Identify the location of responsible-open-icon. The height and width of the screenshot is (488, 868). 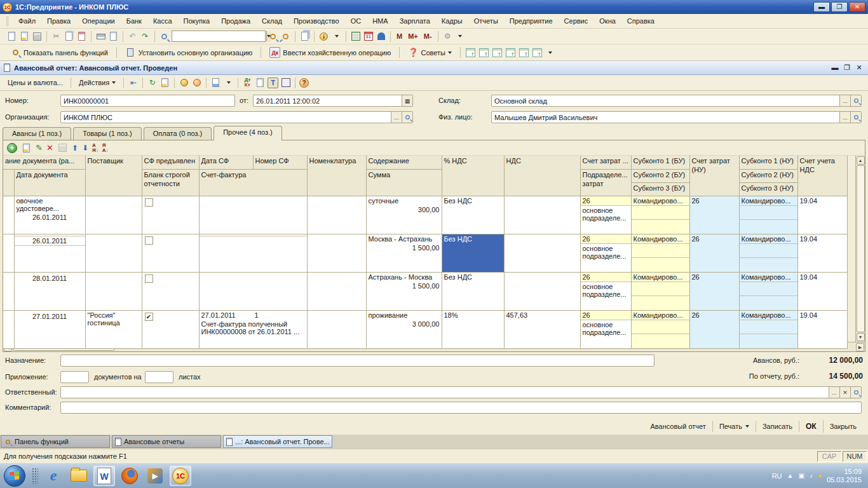
(855, 393).